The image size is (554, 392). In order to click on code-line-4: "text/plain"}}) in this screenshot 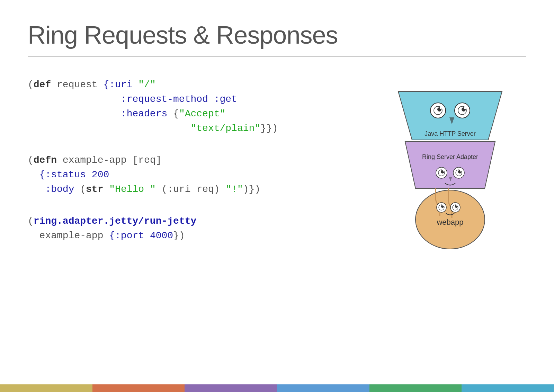, I will do `click(194, 128)`.